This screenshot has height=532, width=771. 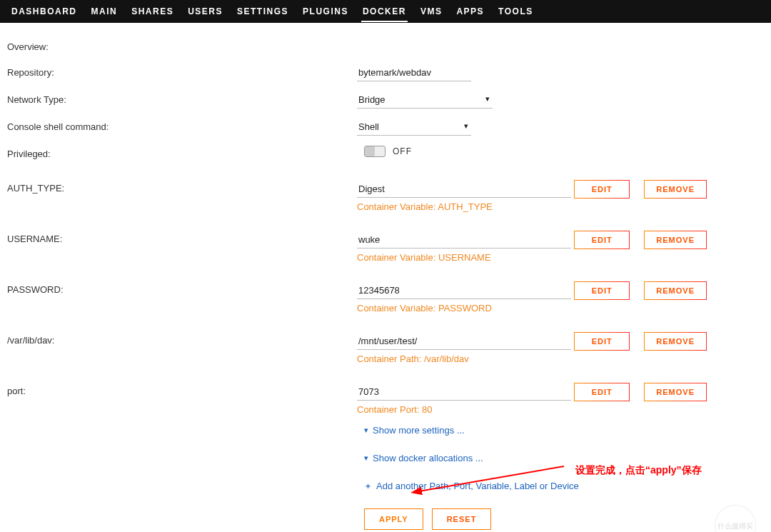 What do you see at coordinates (428, 458) in the screenshot?
I see `show-alloc-text: Show docker allocations ...` at bounding box center [428, 458].